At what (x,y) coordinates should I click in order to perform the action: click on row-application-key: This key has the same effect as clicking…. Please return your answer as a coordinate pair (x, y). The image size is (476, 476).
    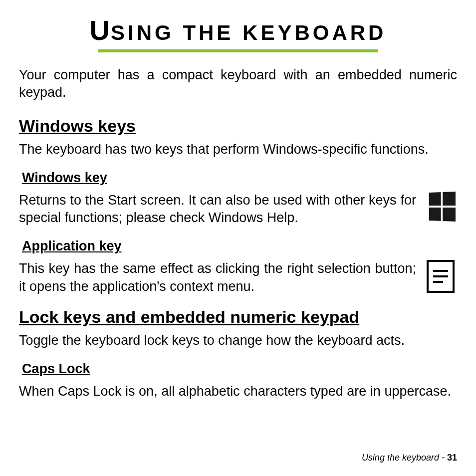
    Looking at the image, I should click on (238, 277).